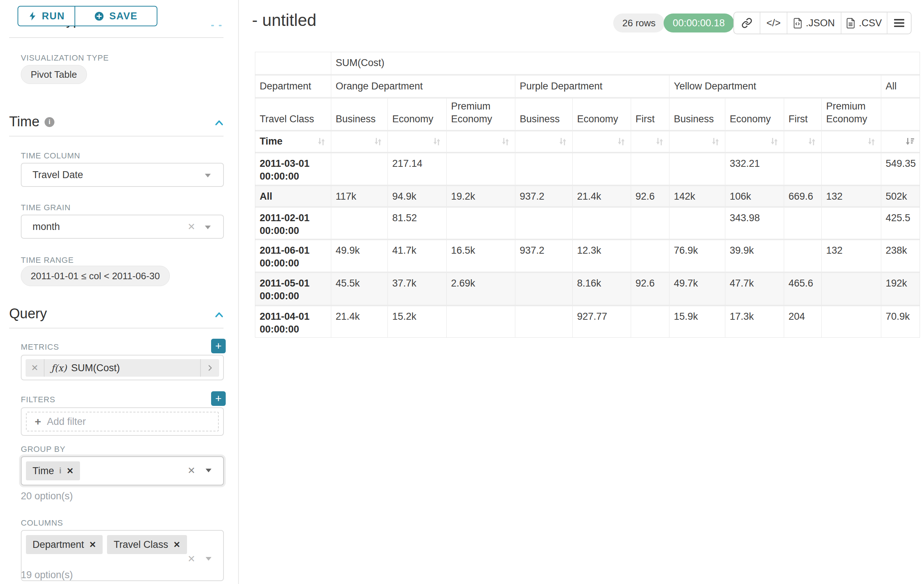 This screenshot has width=924, height=584. What do you see at coordinates (423, 86) in the screenshot?
I see `col-group-header: Orange Department` at bounding box center [423, 86].